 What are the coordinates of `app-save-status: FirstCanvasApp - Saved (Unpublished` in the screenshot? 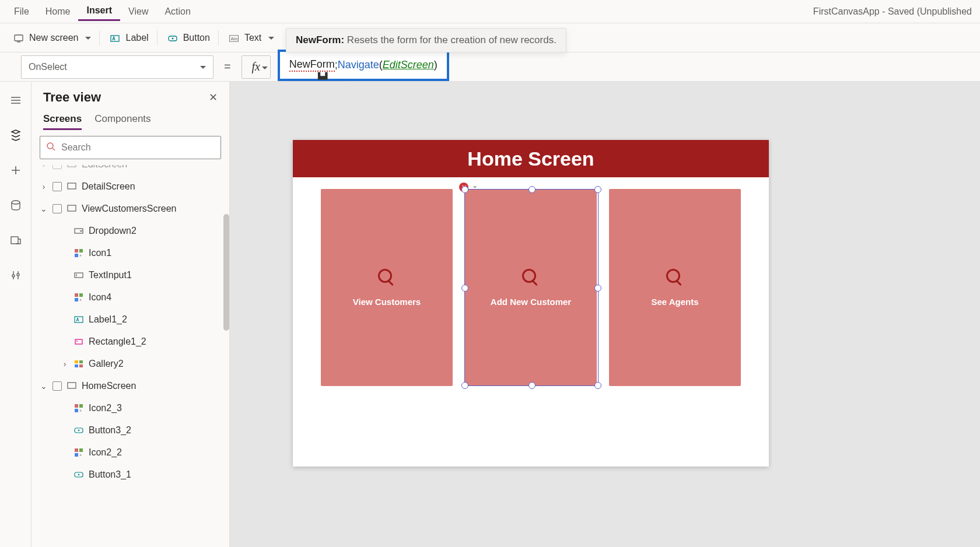 It's located at (894, 12).